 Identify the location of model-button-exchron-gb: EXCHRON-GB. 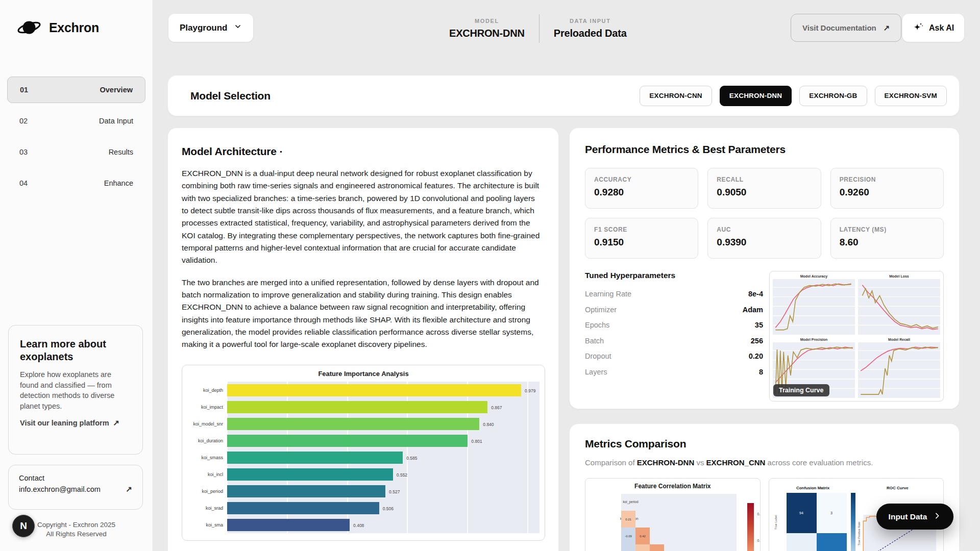
(833, 96).